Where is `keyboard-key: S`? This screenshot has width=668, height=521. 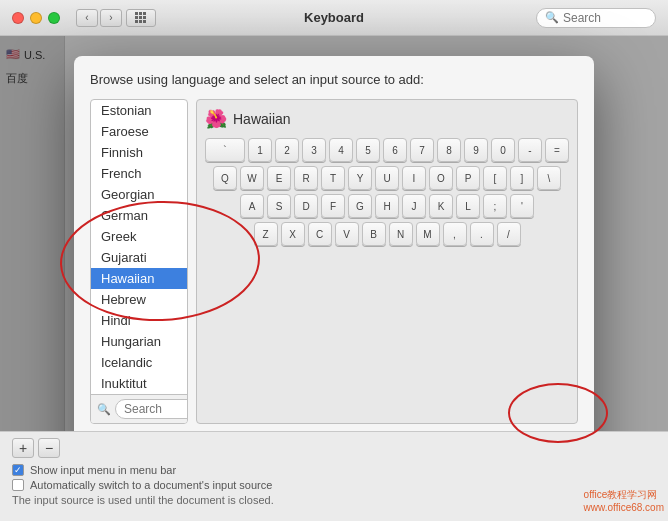 keyboard-key: S is located at coordinates (279, 206).